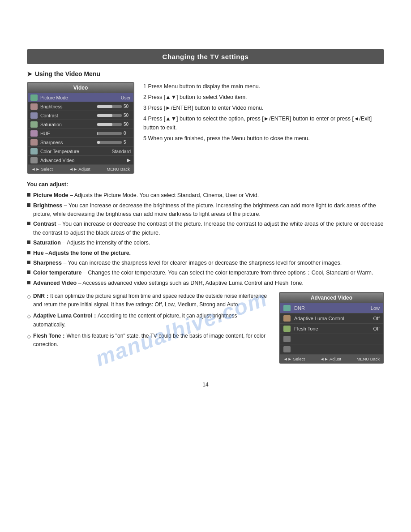 The height and width of the screenshot is (532, 411). I want to click on colortemp-value: Standard, so click(121, 151).